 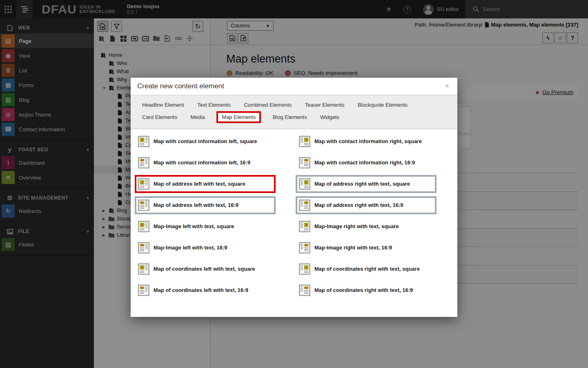 I want to click on modal-tab: Widgets, so click(x=330, y=117).